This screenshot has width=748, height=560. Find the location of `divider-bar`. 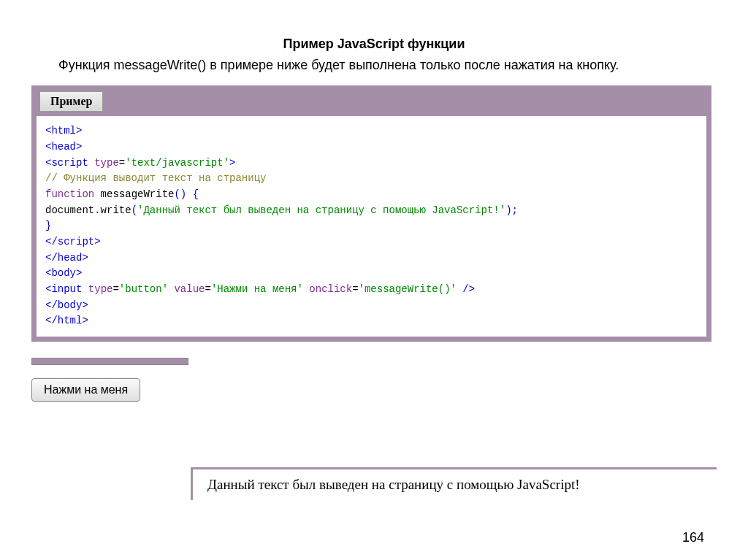

divider-bar is located at coordinates (110, 361).